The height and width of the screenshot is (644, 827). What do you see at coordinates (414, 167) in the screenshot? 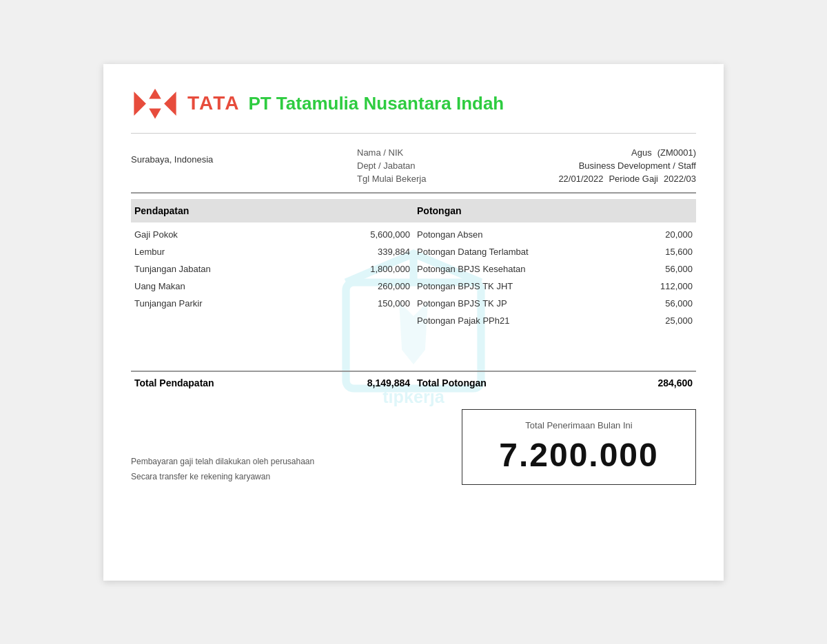
I see `info-section: Surabaya, Indonesia Nama / NIK Agus (ZM0…` at bounding box center [414, 167].